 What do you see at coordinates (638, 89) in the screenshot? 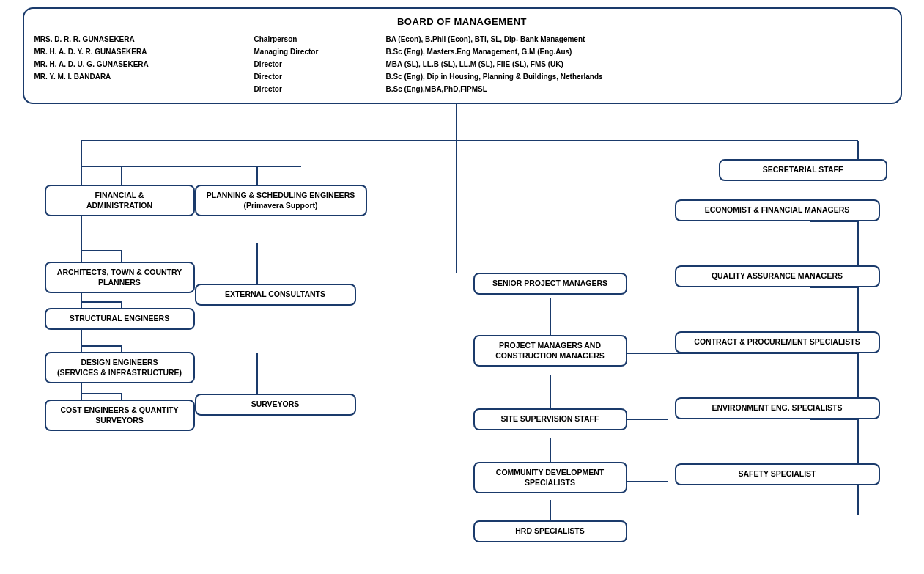
I see `member-qual-5: B.Sc (Eng),MBA,PhD,FIPMSL` at bounding box center [638, 89].